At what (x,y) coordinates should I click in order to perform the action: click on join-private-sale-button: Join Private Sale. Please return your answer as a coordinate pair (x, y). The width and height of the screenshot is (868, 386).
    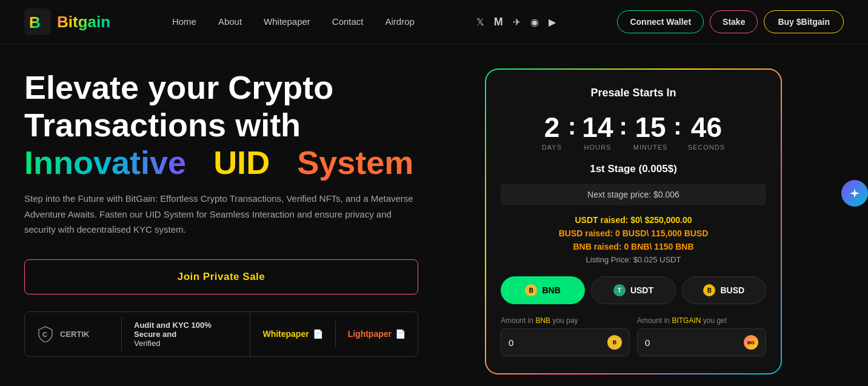
    Looking at the image, I should click on (221, 277).